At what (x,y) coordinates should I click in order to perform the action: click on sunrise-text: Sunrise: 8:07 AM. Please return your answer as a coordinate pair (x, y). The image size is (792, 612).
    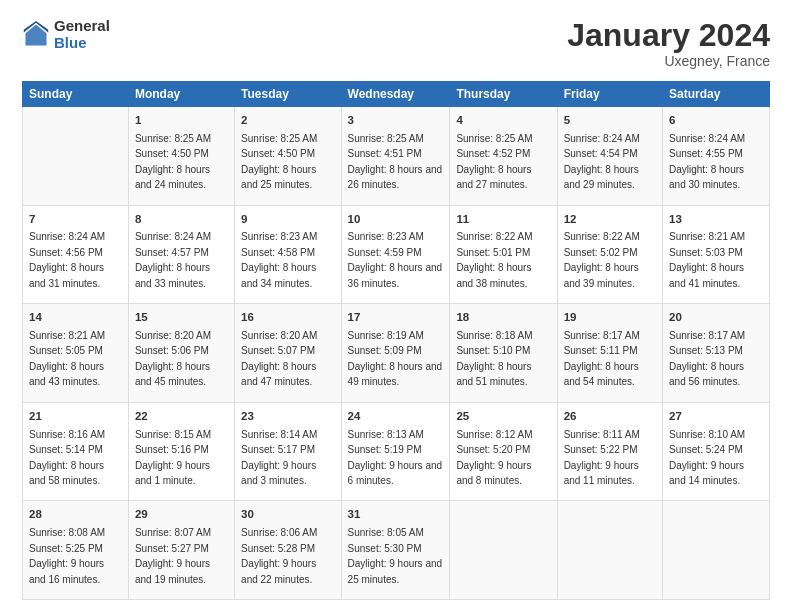
    Looking at the image, I should click on (173, 532).